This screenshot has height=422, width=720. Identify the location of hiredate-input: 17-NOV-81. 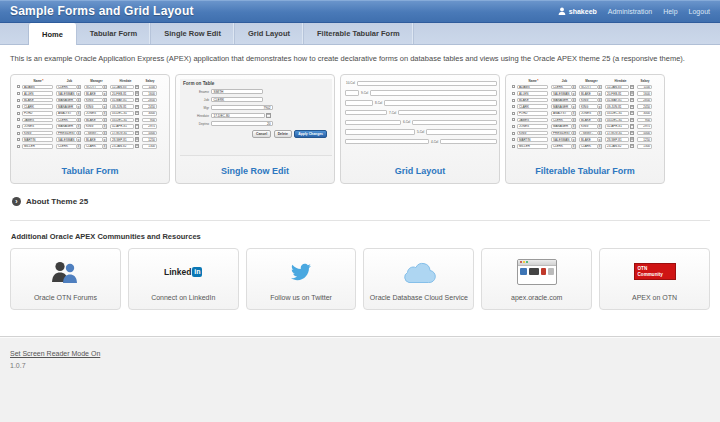
(122, 134).